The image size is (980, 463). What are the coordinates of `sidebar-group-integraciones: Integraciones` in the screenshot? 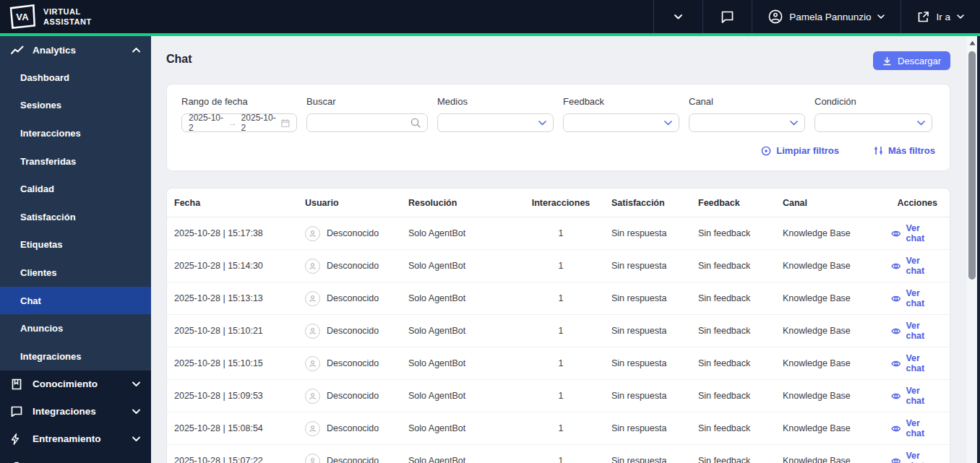 It's located at (75, 412).